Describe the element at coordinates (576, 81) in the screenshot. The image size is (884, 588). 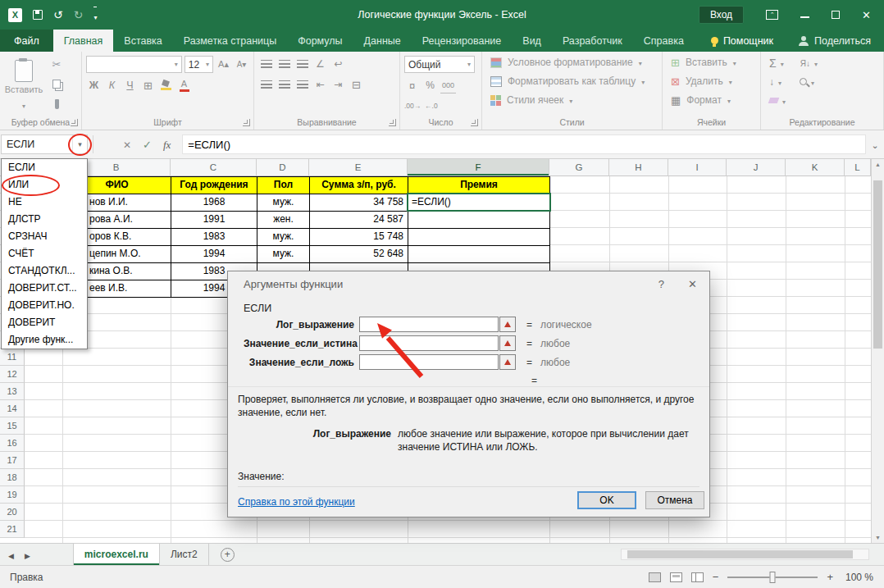
I see `format-as-table-button: Форматировать как таблицу` at that location.